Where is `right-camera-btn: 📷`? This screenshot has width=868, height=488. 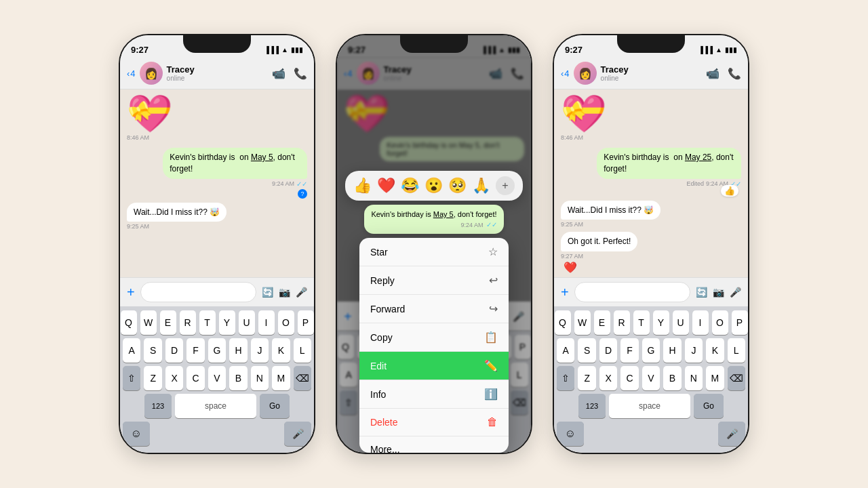
right-camera-btn: 📷 is located at coordinates (719, 292).